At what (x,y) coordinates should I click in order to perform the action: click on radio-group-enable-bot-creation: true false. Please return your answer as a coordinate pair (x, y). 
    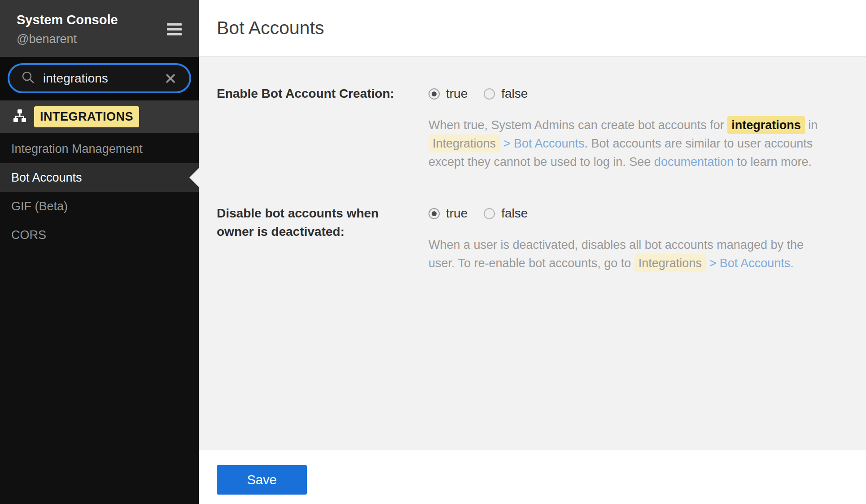
    Looking at the image, I should click on (624, 94).